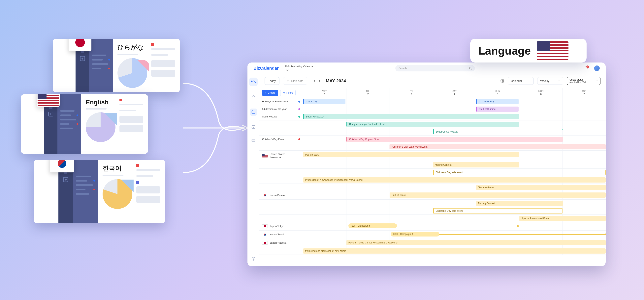  Describe the element at coordinates (254, 112) in the screenshot. I see `sidebar-folder` at that location.